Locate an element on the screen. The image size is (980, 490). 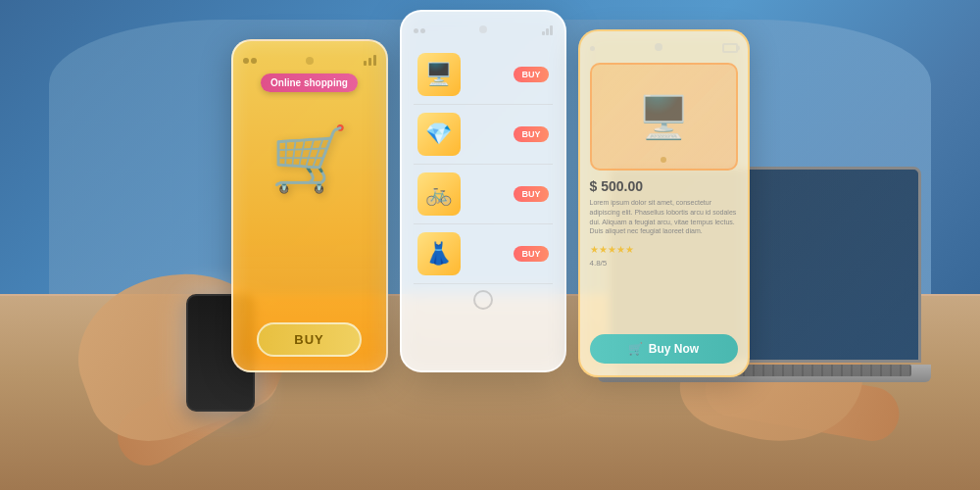
product-item-jewelry: 💎 BUY is located at coordinates (483, 135).